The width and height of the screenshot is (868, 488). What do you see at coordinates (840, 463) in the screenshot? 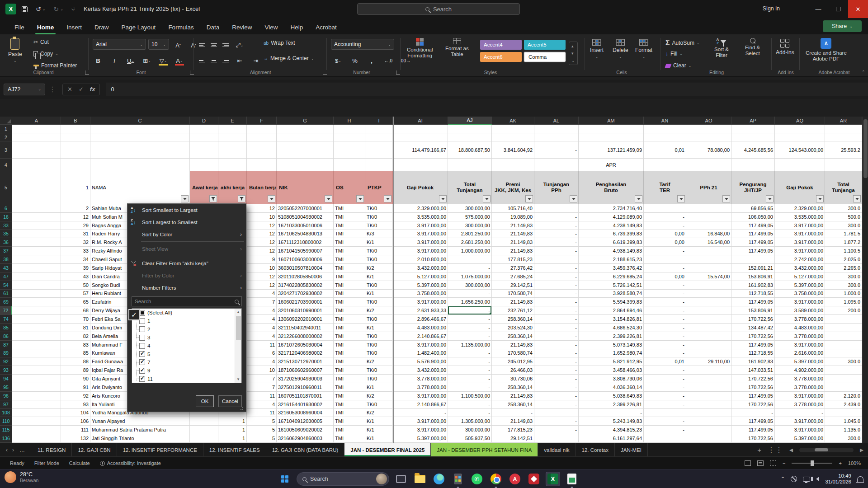
I see `zoom-in-button: +` at bounding box center [840, 463].